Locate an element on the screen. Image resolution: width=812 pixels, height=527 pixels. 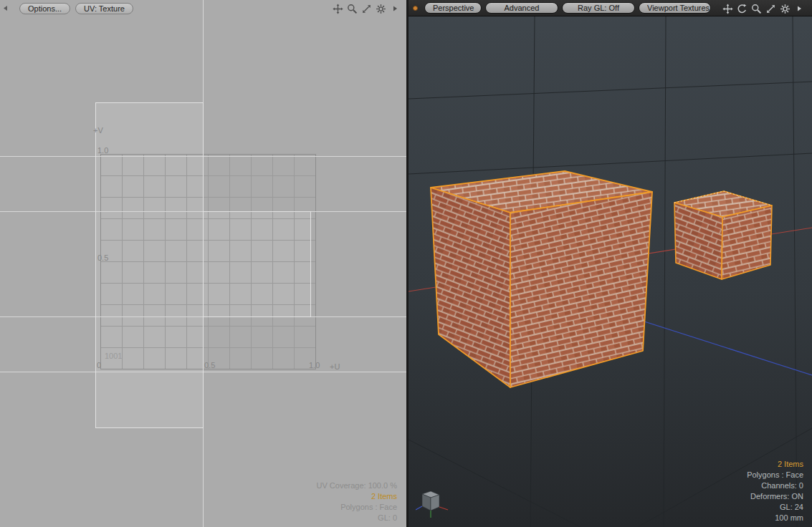
axis-gizmo is located at coordinates (432, 503).